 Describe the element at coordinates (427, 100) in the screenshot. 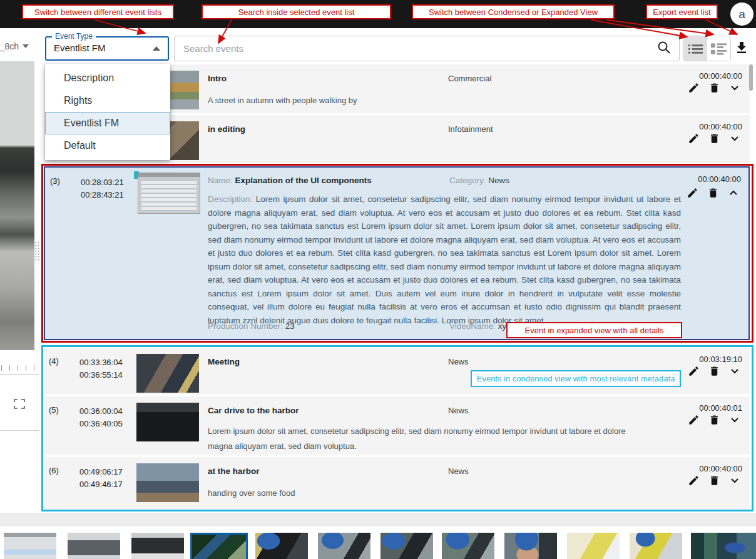

I see `event-description: A street in autumn with people walking b…` at that location.